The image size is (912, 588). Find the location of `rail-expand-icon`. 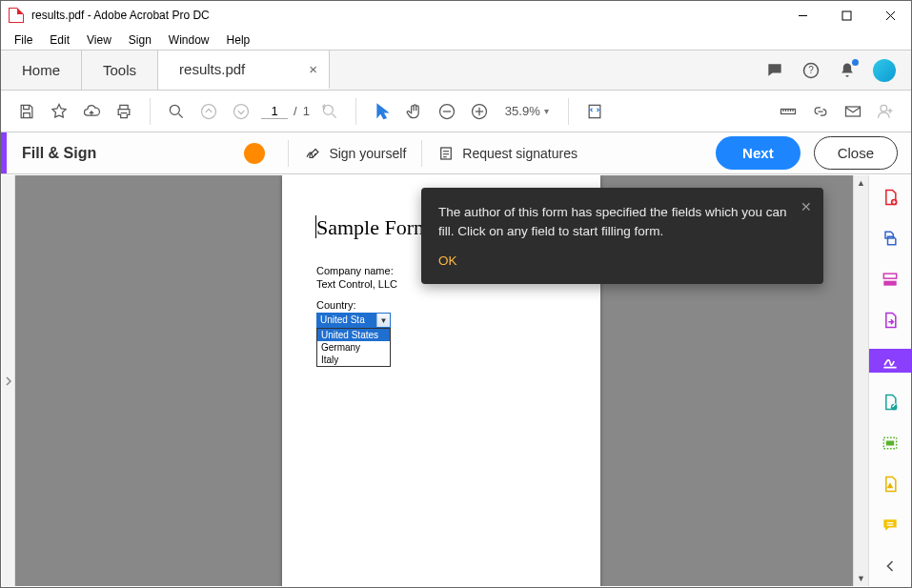

rail-expand-icon is located at coordinates (890, 566).